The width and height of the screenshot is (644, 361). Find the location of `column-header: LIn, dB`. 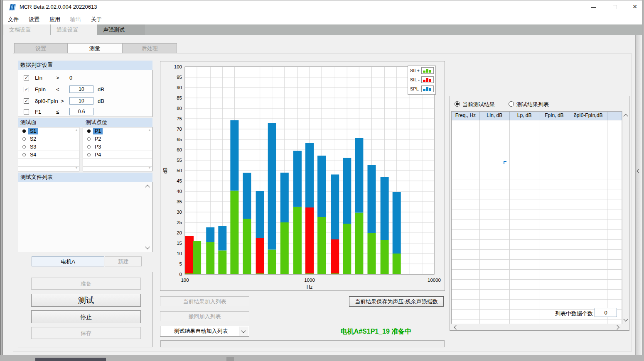

column-header: LIn, dB is located at coordinates (495, 116).